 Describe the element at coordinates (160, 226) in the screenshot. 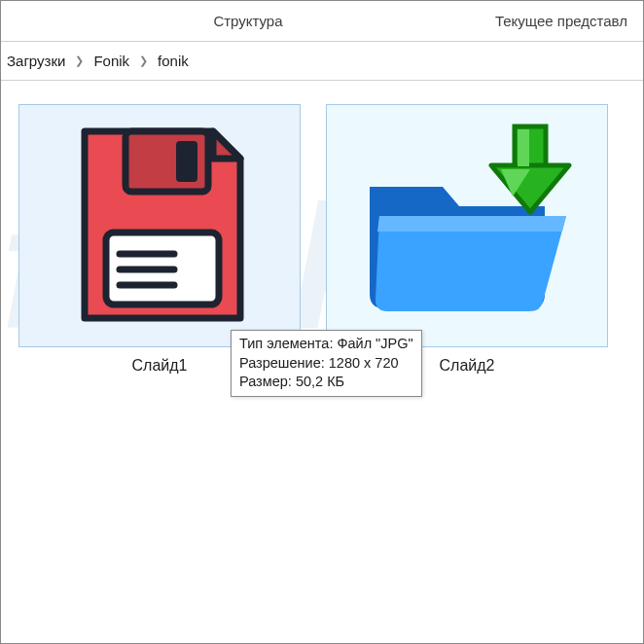

I see `floppy-disk-icon` at that location.